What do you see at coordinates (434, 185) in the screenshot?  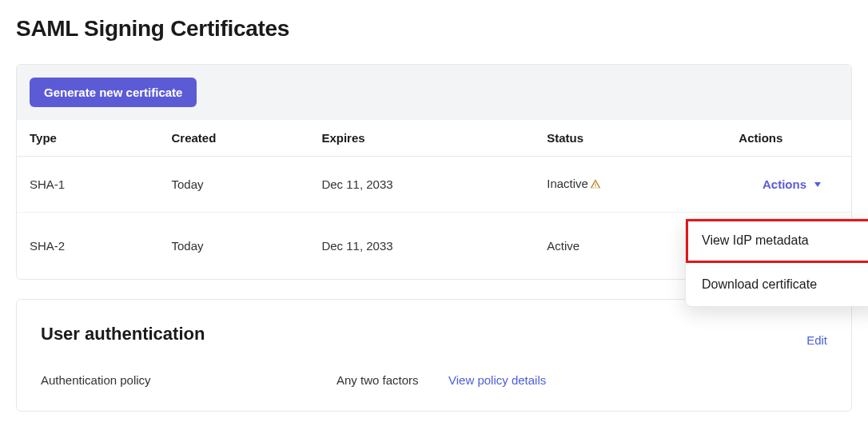 I see `table-row: SHA-1 Today Dec 11, 2033 Inactive Action…` at bounding box center [434, 185].